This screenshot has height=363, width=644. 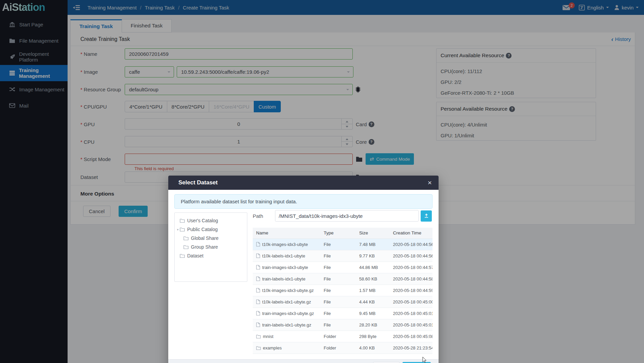 What do you see at coordinates (411, 233) in the screenshot?
I see `column-header-creation-time: Creation Time` at bounding box center [411, 233].